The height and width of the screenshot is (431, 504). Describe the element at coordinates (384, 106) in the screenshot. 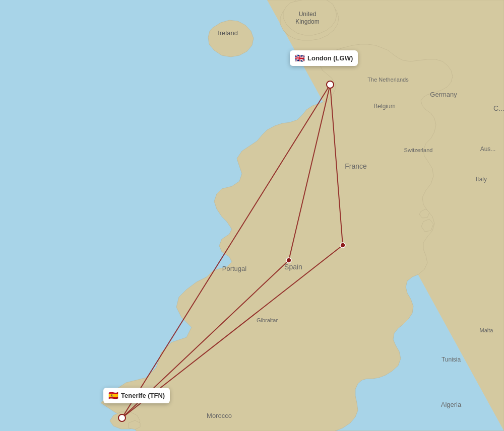

I see `belgium-label: Belgium` at that location.